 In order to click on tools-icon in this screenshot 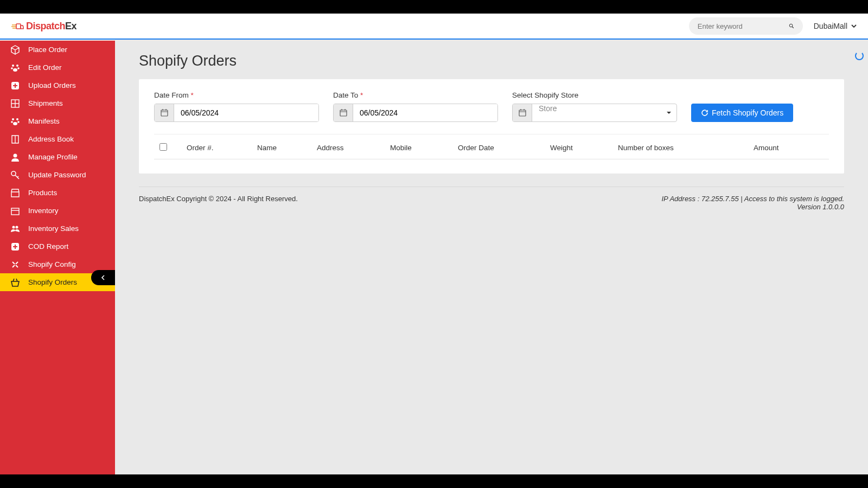, I will do `click(15, 265)`.